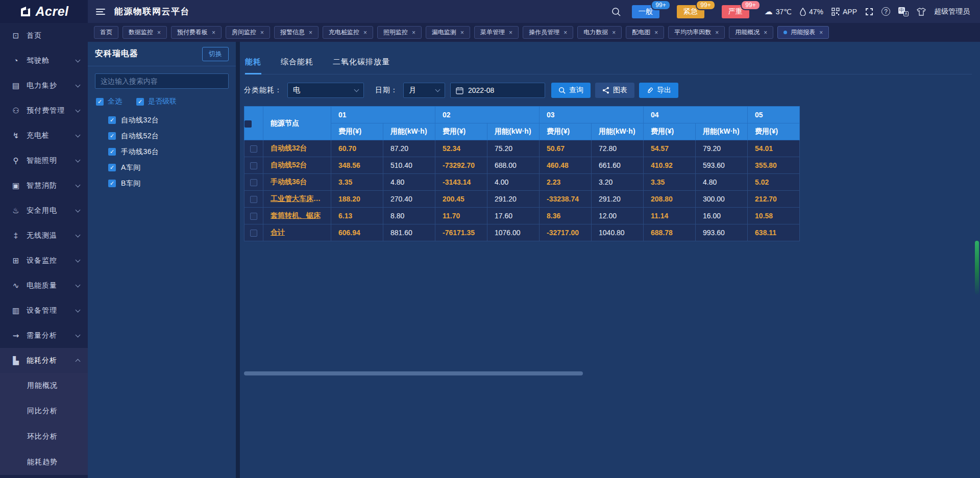 This screenshot has width=980, height=478. I want to click on tab-充电桩监控: 充电桩监控×, so click(348, 33).